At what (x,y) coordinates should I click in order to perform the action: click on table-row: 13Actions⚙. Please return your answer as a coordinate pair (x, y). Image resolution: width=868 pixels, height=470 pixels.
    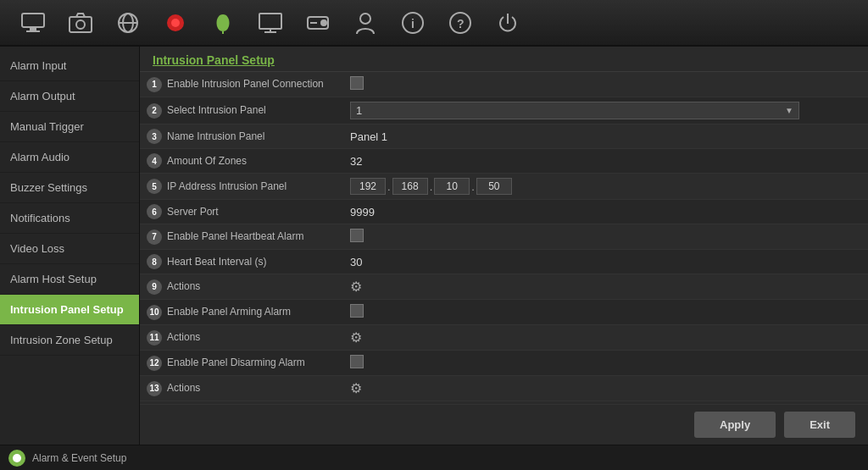
    Looking at the image, I should click on (504, 389).